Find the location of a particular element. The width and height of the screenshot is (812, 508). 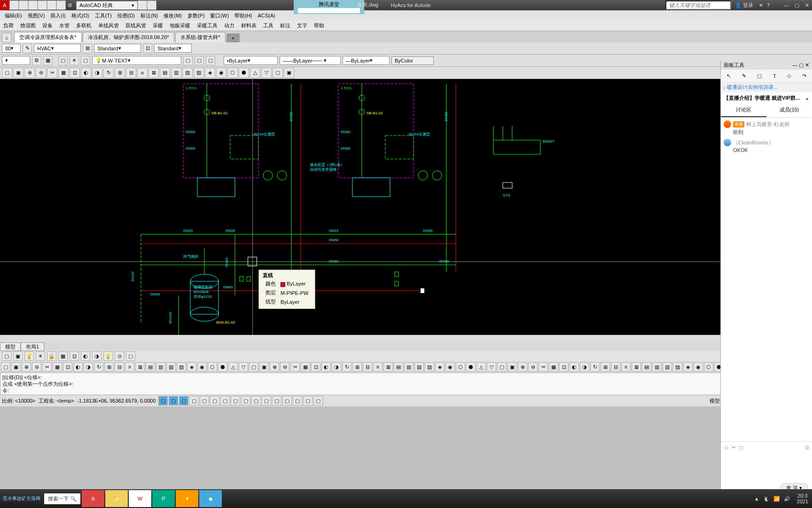

chevron-down-icon: ⌄ is located at coordinates (807, 98).